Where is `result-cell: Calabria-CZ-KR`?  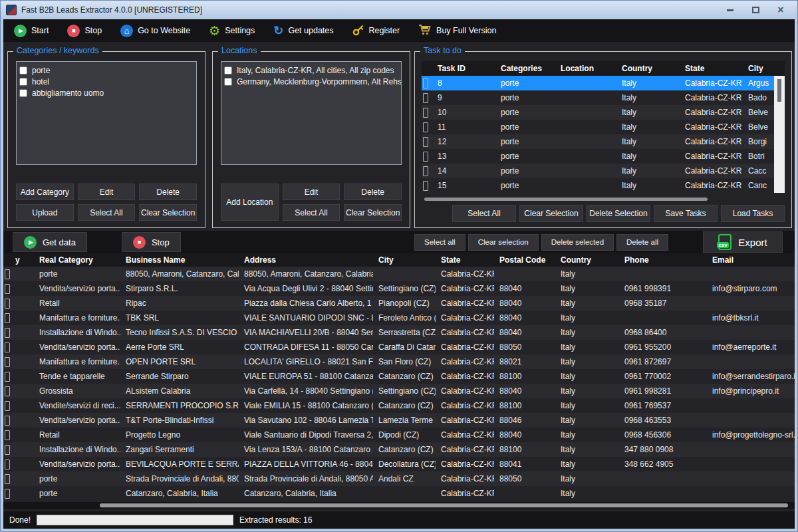
result-cell: Calabria-CZ-KR is located at coordinates (465, 493).